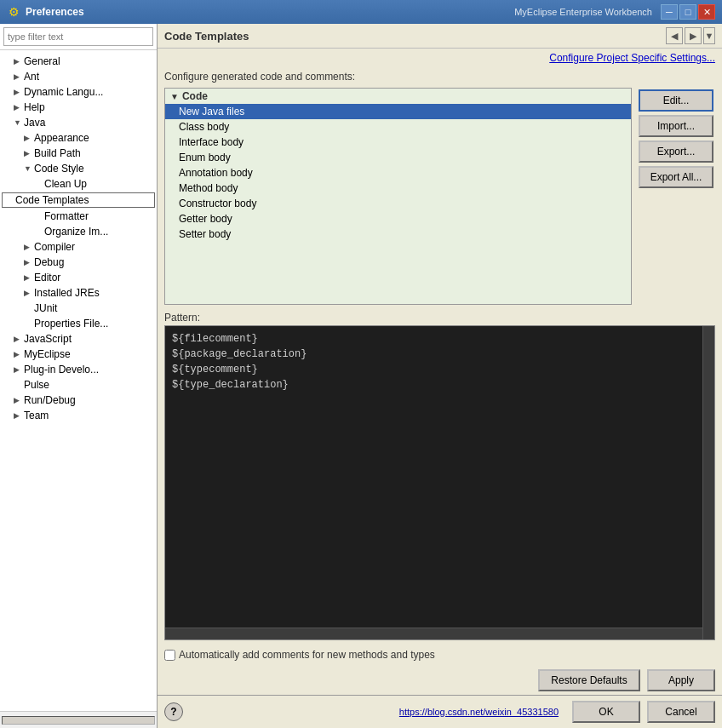  Describe the element at coordinates (676, 100) in the screenshot. I see `edit-button: Edit...` at that location.